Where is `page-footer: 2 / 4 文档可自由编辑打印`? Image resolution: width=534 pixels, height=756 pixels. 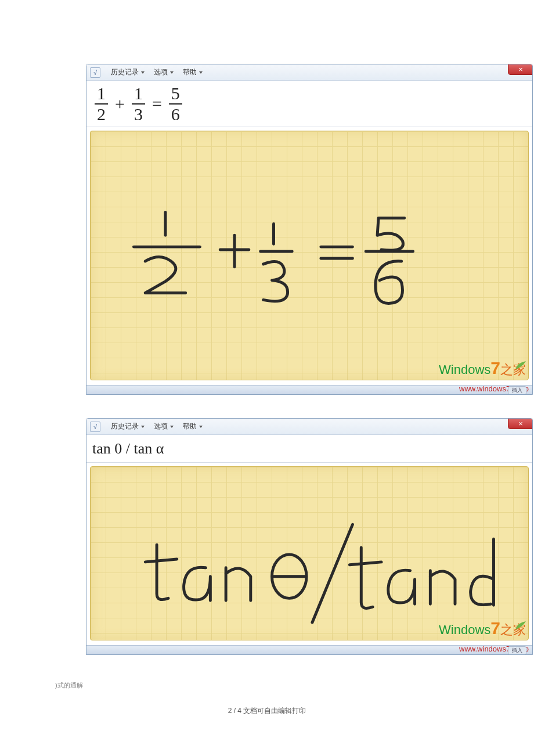
page-footer: 2 / 4 文档可自由编辑打印 is located at coordinates (267, 711).